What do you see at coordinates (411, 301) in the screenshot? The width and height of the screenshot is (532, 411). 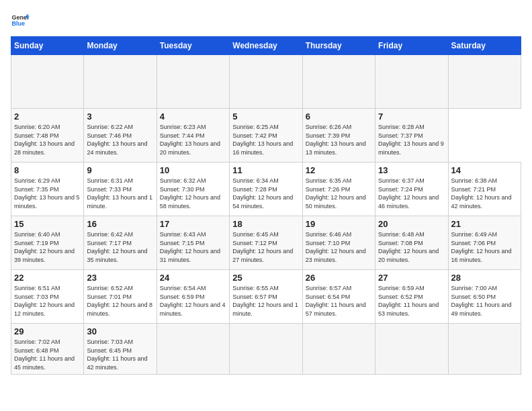 I see `cell-info: Sunrise: 6:59 AMSunset: 6:52 PMDaylight:…` at bounding box center [411, 301].